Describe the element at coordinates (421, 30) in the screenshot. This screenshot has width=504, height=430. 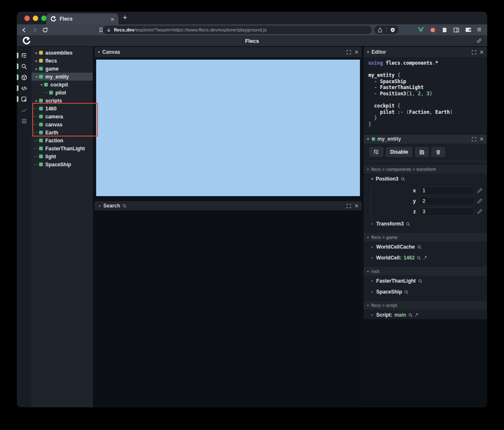
I see `vue-extension-icon` at that location.